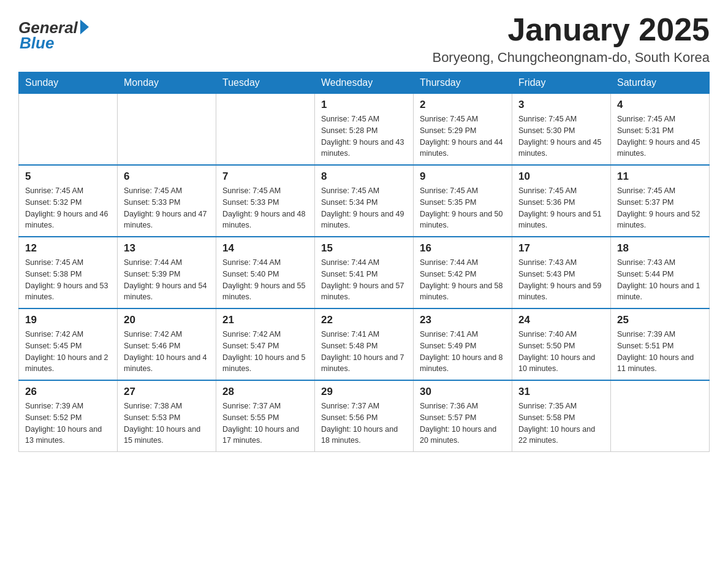 This screenshot has width=728, height=563. Describe the element at coordinates (69, 201) in the screenshot. I see `calendar-cell: 5Sunrise: 7:45 AM Sunset: 5:32 PM Daylig…` at that location.